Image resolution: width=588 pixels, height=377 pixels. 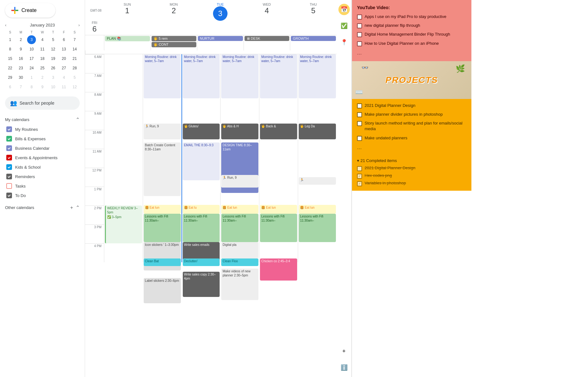 I want to click on reminders-checkbox, so click(x=9, y=177).